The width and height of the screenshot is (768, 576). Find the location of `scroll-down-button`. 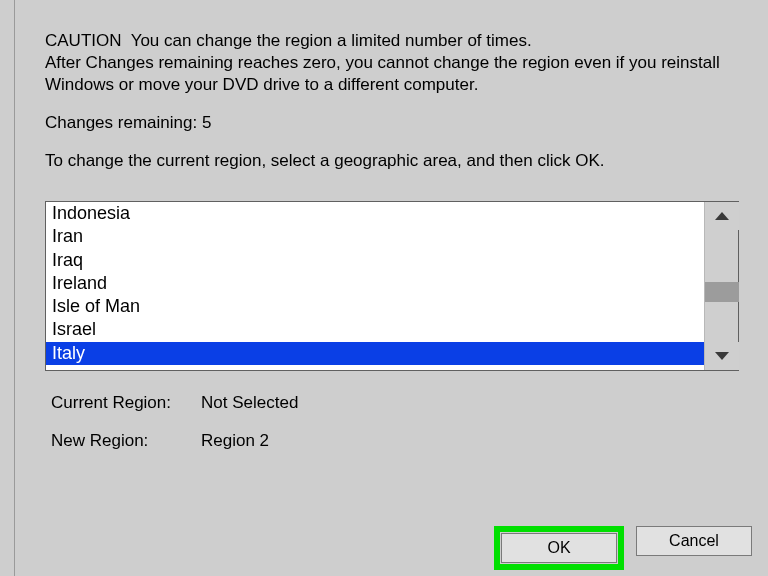

scroll-down-button is located at coordinates (722, 356).